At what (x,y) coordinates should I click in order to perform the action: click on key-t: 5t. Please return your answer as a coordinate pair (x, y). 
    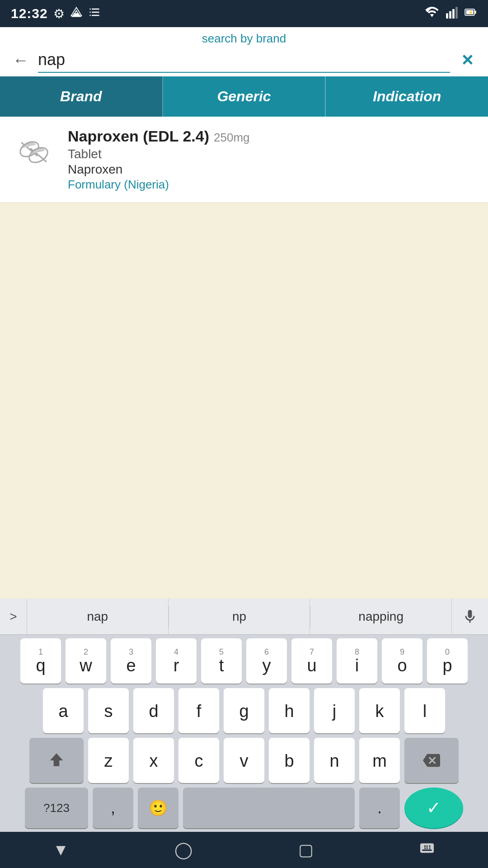
    Looking at the image, I should click on (221, 661).